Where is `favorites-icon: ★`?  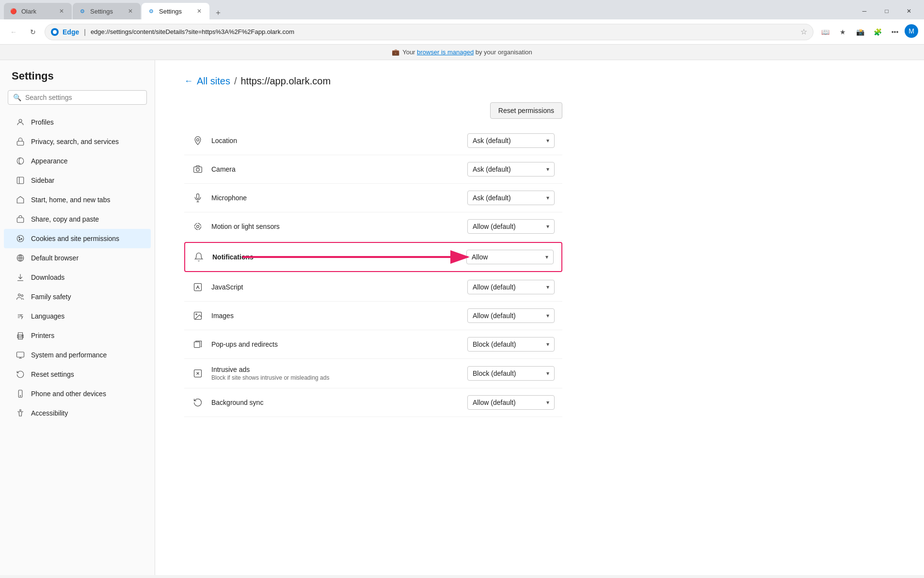 favorites-icon: ★ is located at coordinates (843, 32).